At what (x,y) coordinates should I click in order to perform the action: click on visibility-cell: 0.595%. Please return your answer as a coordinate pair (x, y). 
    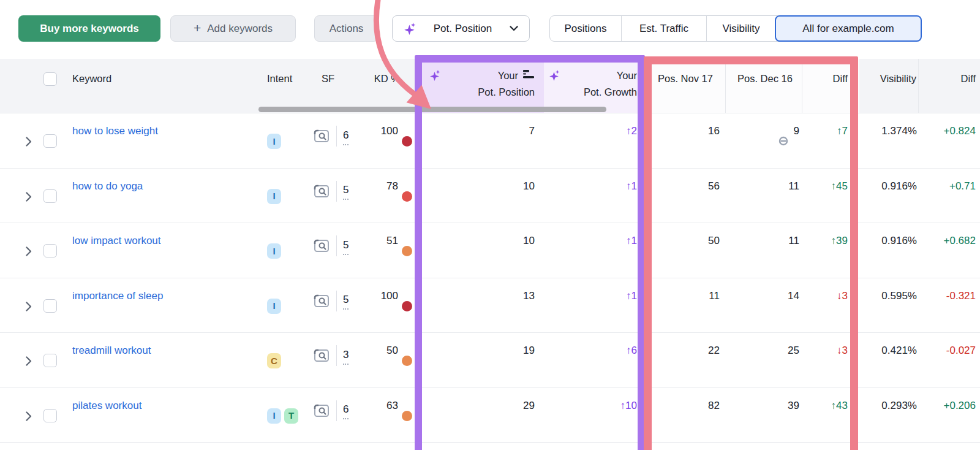
    Looking at the image, I should click on (889, 305).